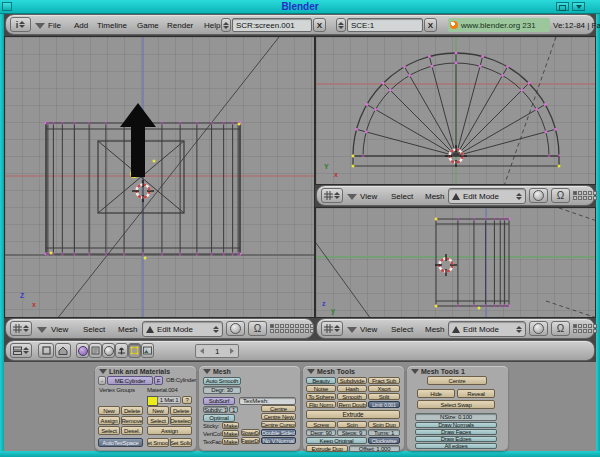 The width and height of the screenshot is (600, 457). What do you see at coordinates (352, 380) in the screenshot?
I see `subdivide-button: Subdivide` at bounding box center [352, 380].